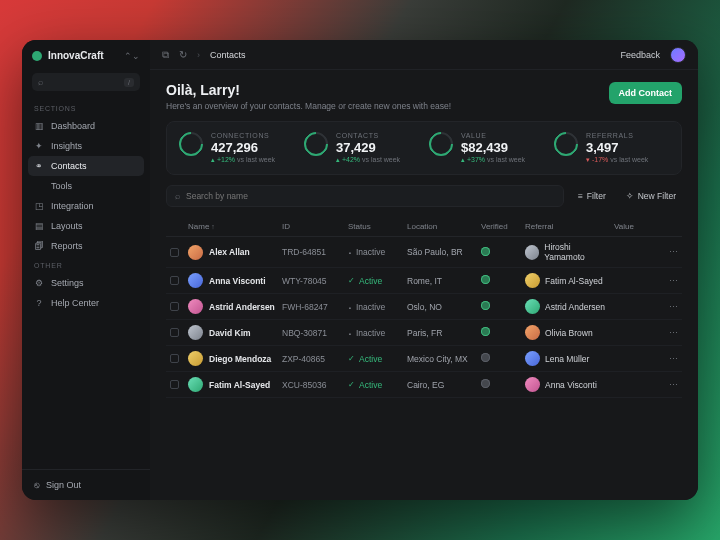  I want to click on table-row: David KimNBQ-30871InactiveParis, FROlivi…, so click(424, 333).